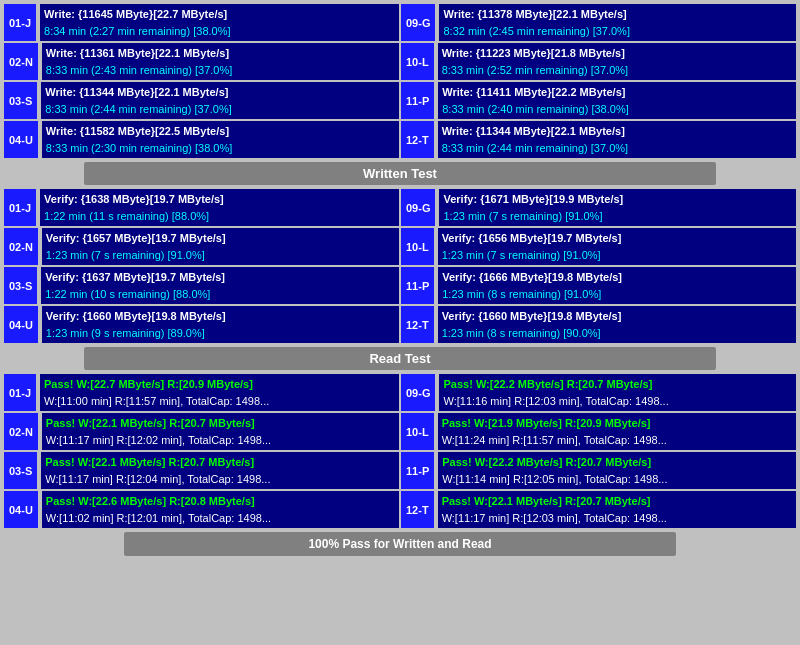 This screenshot has width=800, height=645. What do you see at coordinates (618, 392) in the screenshot?
I see `drive-status: Pass! W:[22.2 MByte/s] R:[20.7 MByte/s]W…` at bounding box center [618, 392].